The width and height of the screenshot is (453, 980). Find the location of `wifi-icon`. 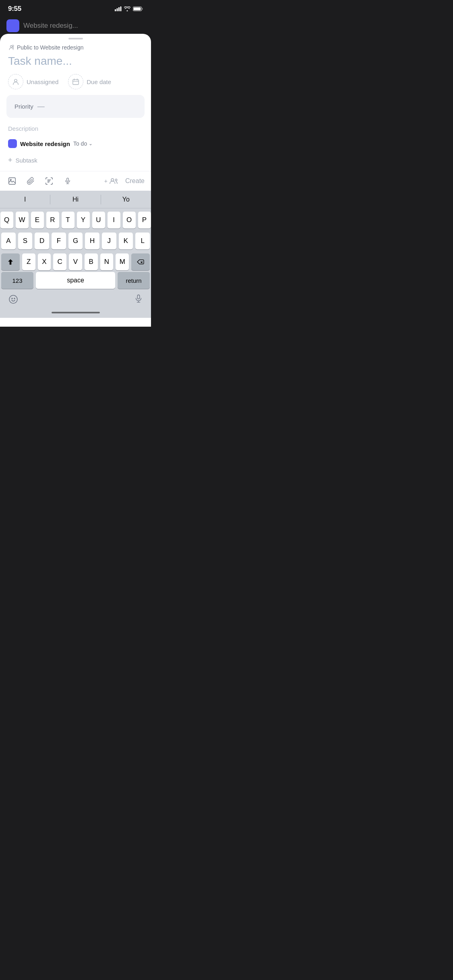

wifi-icon is located at coordinates (127, 9).